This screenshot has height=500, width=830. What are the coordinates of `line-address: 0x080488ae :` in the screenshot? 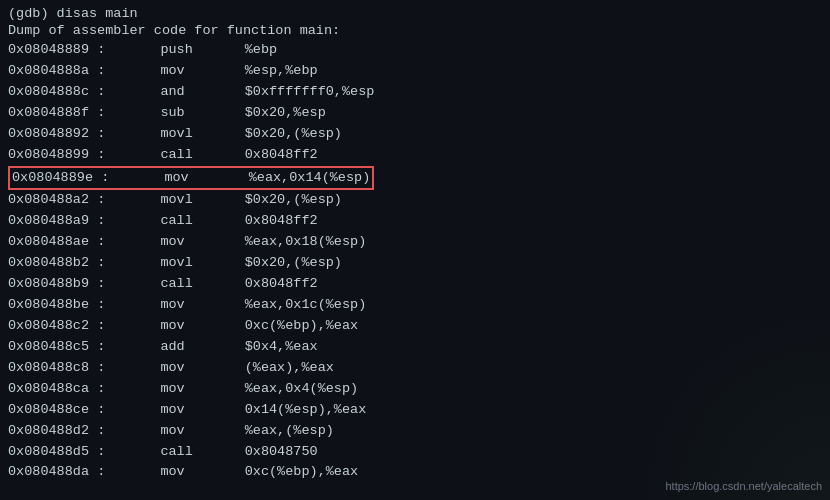 It's located at (68, 242).